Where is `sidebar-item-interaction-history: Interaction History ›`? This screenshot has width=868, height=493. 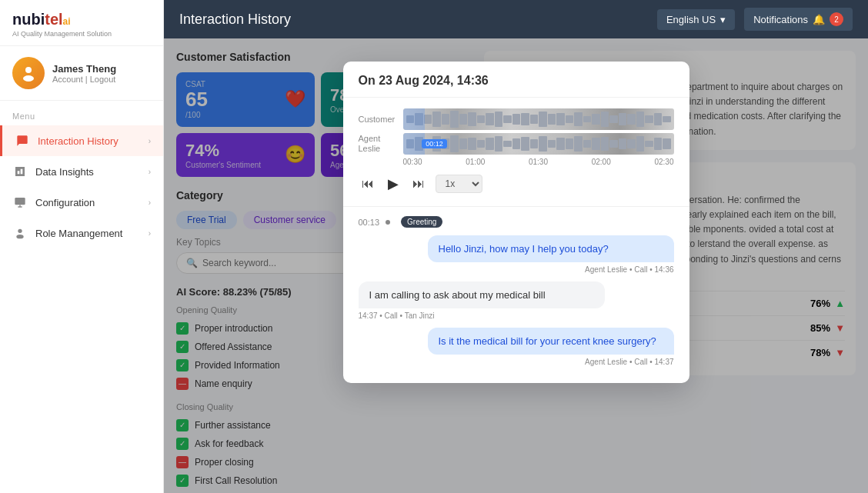
sidebar-item-interaction-history: Interaction History › is located at coordinates (82, 141).